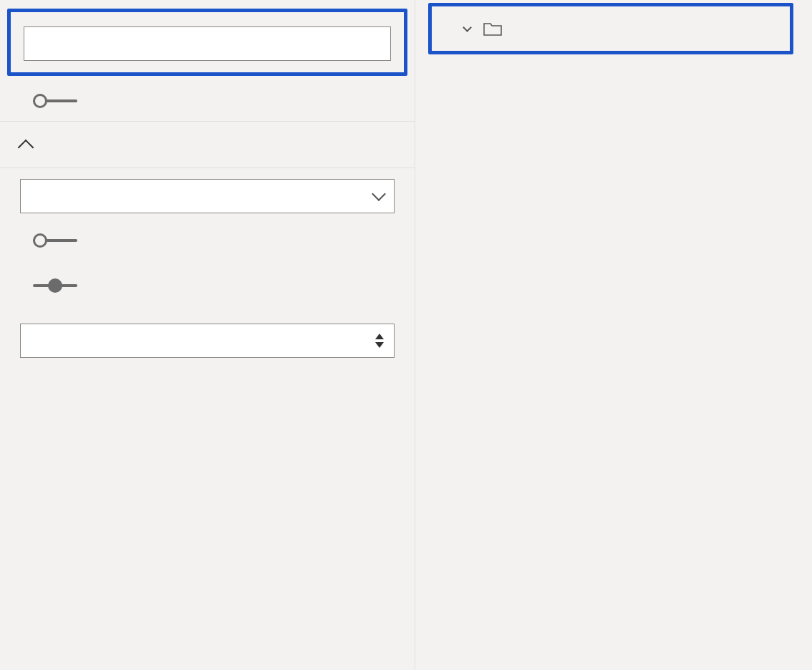 Image resolution: width=812 pixels, height=670 pixels. Describe the element at coordinates (611, 29) in the screenshot. I see `folder-highlight` at that location.